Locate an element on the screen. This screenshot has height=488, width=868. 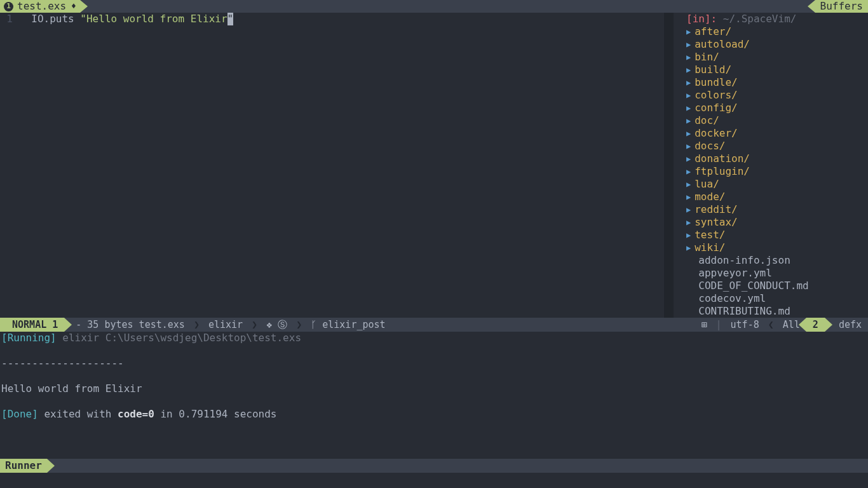
line-number-gutter: 1 is located at coordinates (10, 165).